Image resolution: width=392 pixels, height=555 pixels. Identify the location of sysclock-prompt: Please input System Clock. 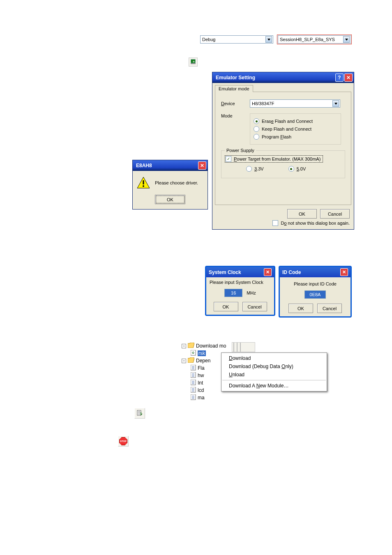
(240, 282).